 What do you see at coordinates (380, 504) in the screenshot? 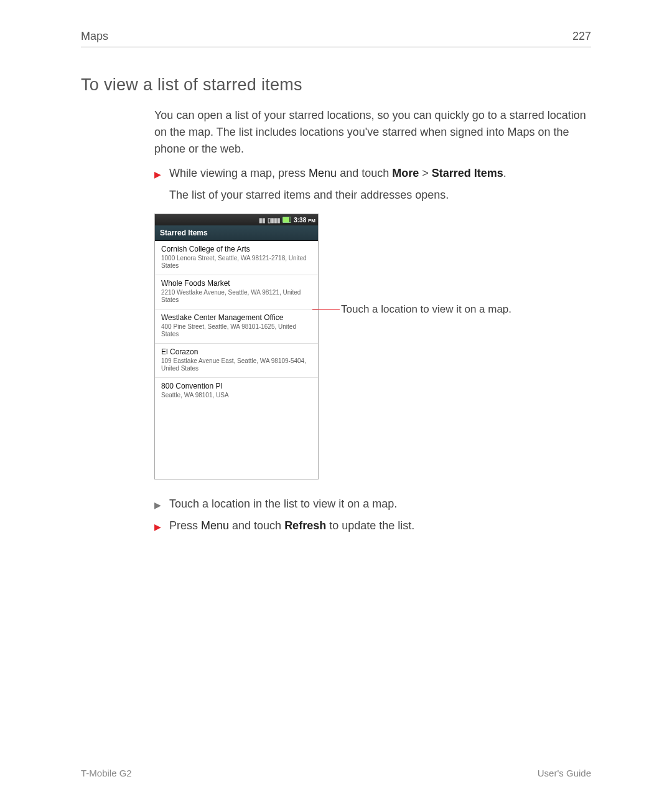
I see `step-2-text: Touch a location in the list to view it …` at bounding box center [380, 504].